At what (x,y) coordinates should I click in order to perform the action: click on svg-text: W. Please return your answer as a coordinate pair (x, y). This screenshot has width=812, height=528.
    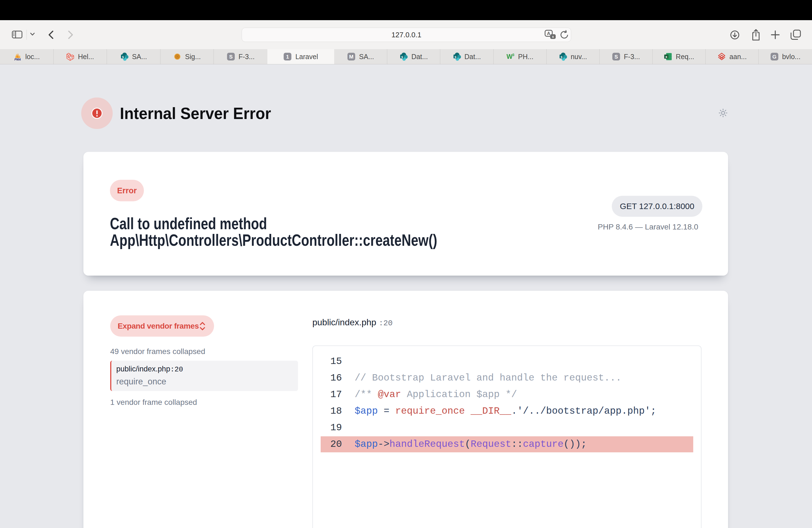
    Looking at the image, I should click on (510, 57).